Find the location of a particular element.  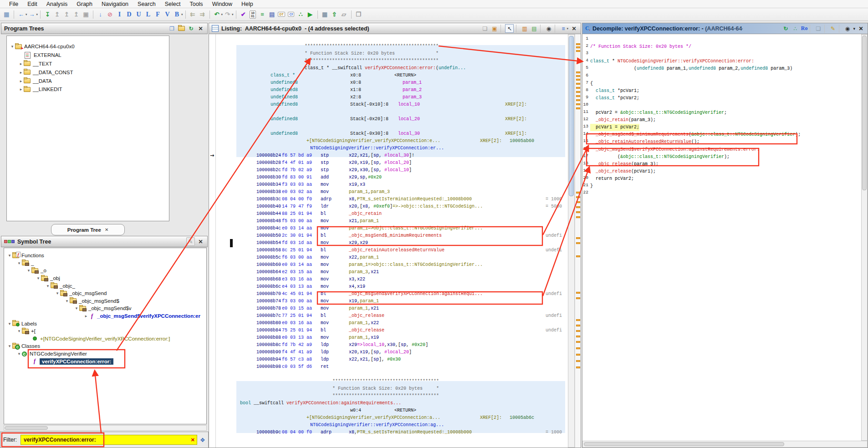

listing-row: 100008b5cf6 03 00 aamovx22,param_1 is located at coordinates (388, 258).